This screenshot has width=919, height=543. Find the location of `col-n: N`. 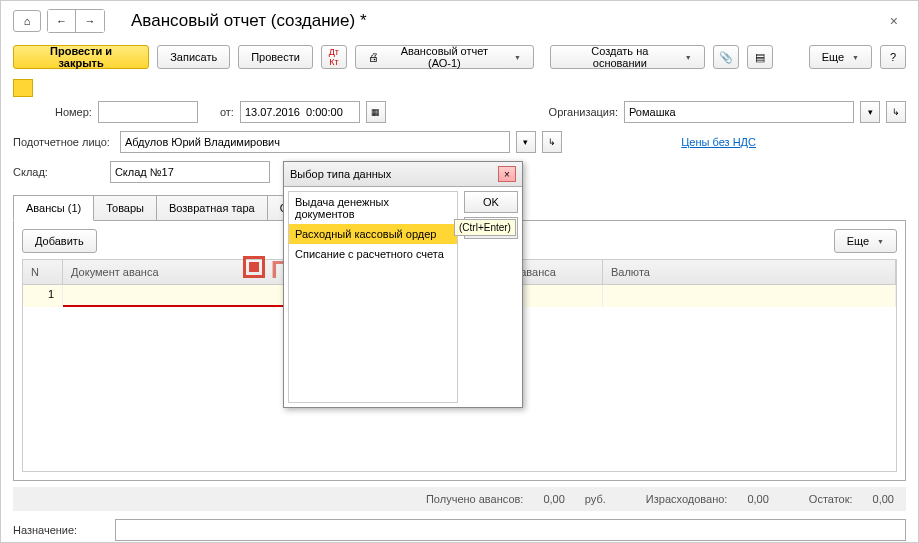

col-n: N is located at coordinates (43, 272).